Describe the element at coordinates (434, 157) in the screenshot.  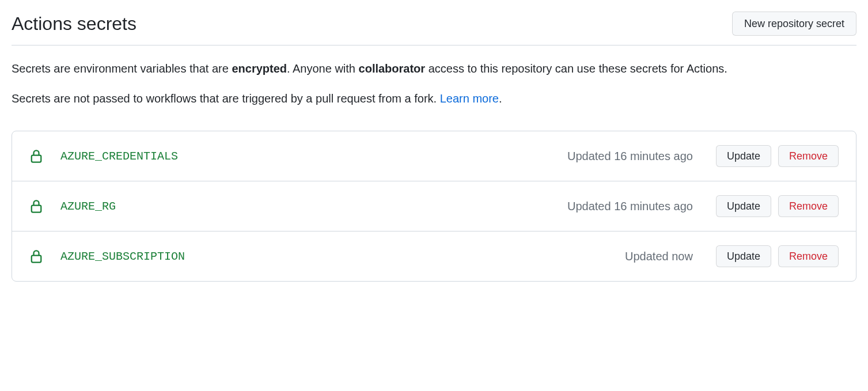
I see `secret-row: AZURE_CREDENTIALS Updated 16 minutes ago…` at that location.